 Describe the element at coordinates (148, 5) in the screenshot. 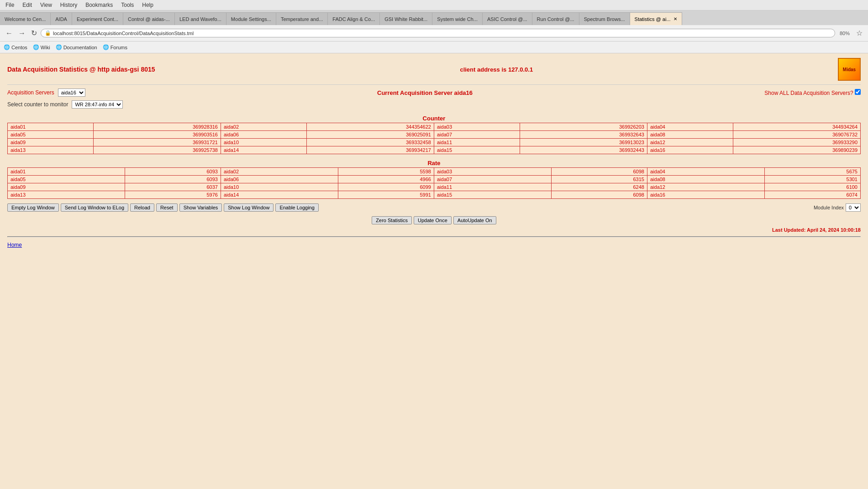

I see `menu-help: Help` at that location.